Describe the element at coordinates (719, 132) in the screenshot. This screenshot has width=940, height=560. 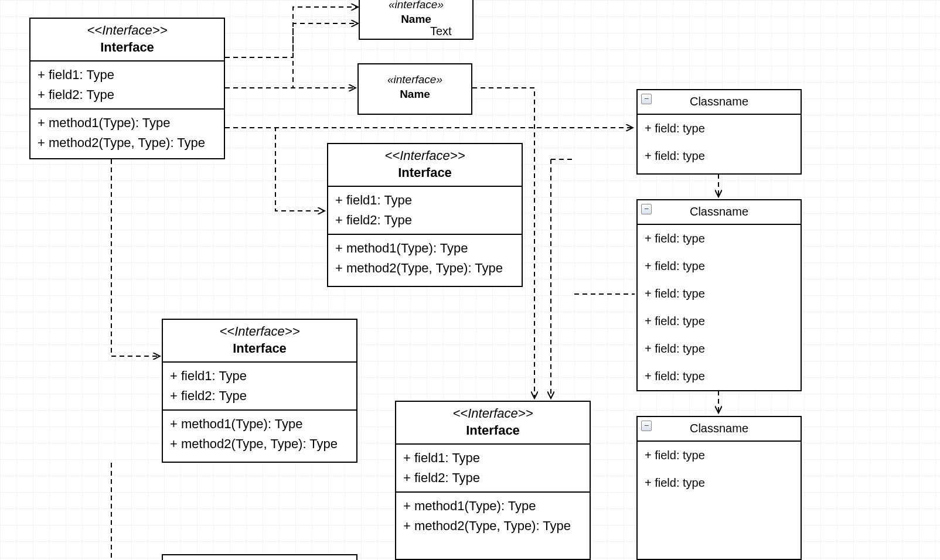
I see `class-box-1: Classname + field: type + field: type` at that location.